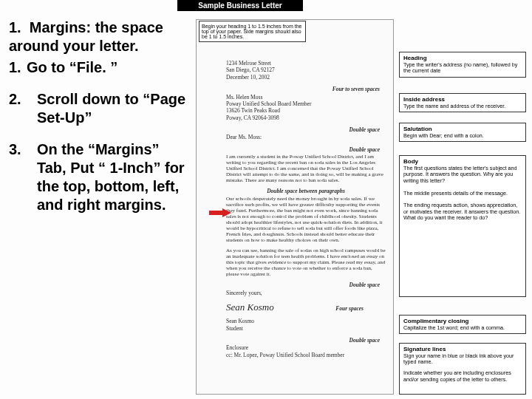 This screenshot has height=399, width=532. I want to click on annotation-salutation: Salutation Begin with Dear; end with a c…, so click(463, 132).